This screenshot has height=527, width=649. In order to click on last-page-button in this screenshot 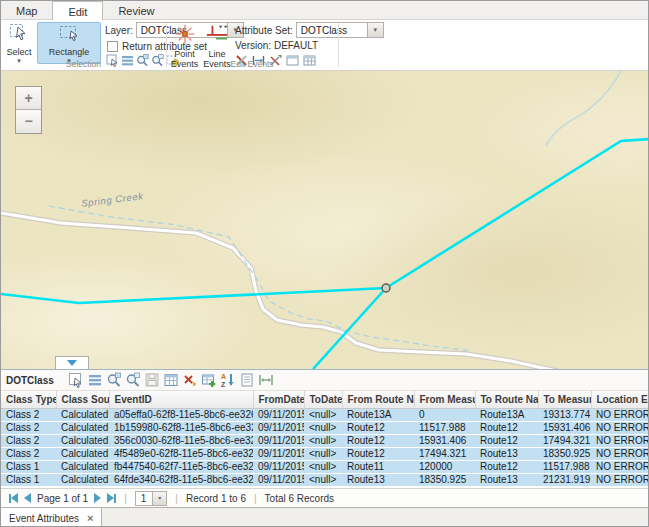, I will do `click(112, 498)`.